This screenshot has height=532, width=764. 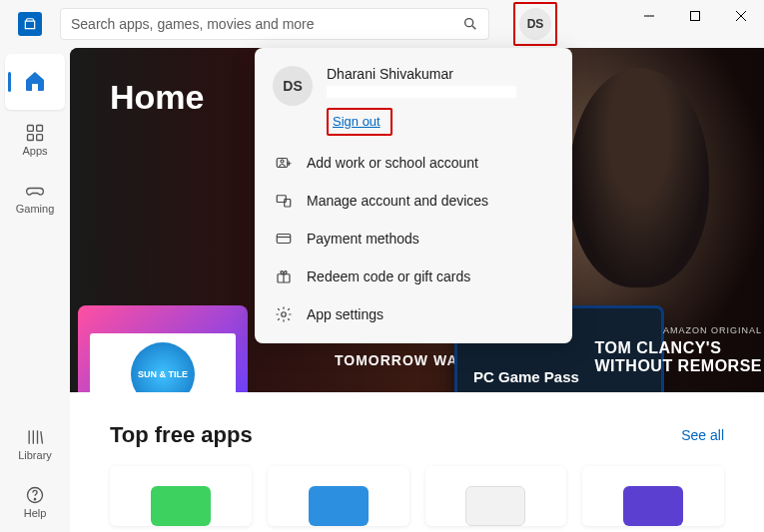 I want to click on sign-out-link: Sign out, so click(x=357, y=122).